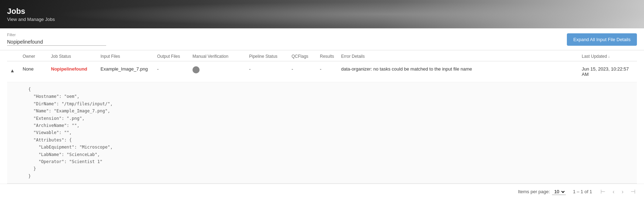 The image size is (644, 223). I want to click on col-error-details: Error Details, so click(460, 56).